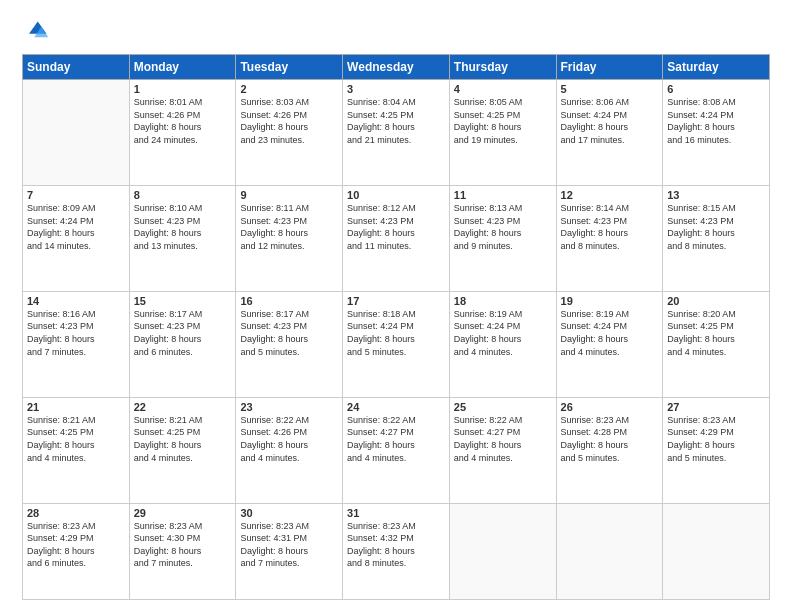 The height and width of the screenshot is (612, 792). Describe the element at coordinates (396, 227) in the screenshot. I see `day-info: Sunrise: 8:12 AM Sunset: 4:23 PM Dayligh…` at that location.